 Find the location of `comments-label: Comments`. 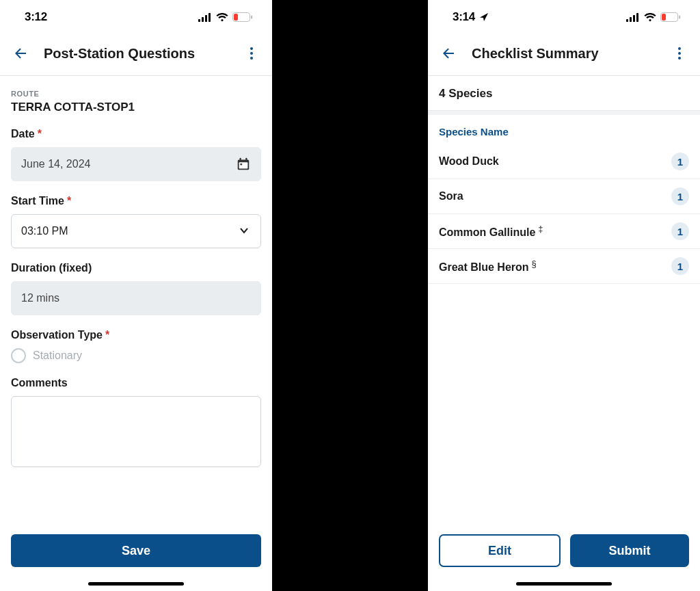

comments-label: Comments is located at coordinates (136, 383).